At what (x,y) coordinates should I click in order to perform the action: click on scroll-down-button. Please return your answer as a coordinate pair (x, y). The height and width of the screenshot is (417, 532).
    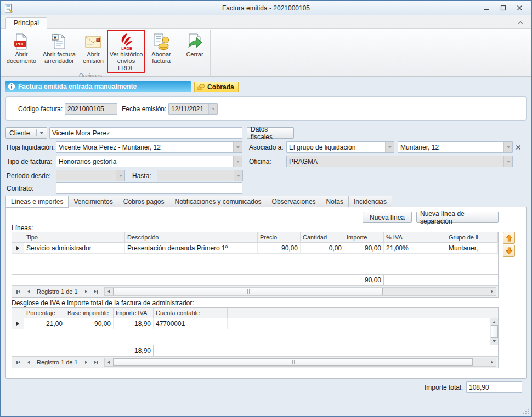
    Looking at the image, I should click on (494, 341).